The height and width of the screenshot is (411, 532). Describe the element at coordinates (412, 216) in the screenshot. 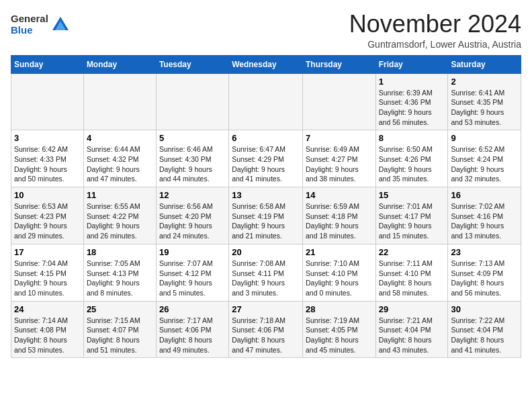

I see `calendar-cell: 15Sunrise: 7:01 AM Sunset: 4:17 PM Dayli…` at that location.